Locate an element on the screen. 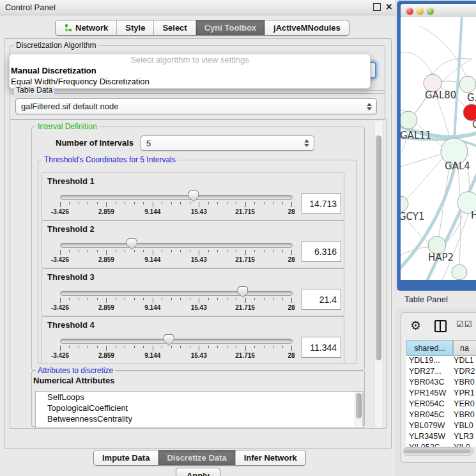 This screenshot has height=476, width=476. cell-shared-name: YER054C is located at coordinates (429, 405).